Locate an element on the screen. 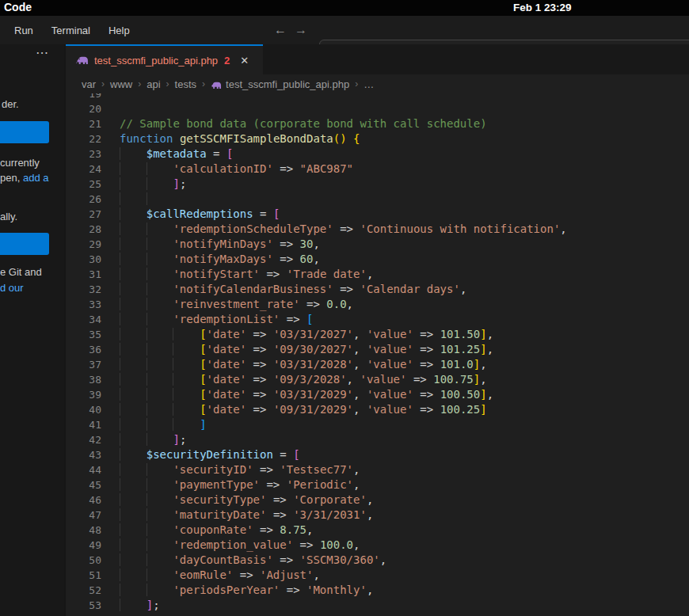  line-number: 35 is located at coordinates (84, 334).